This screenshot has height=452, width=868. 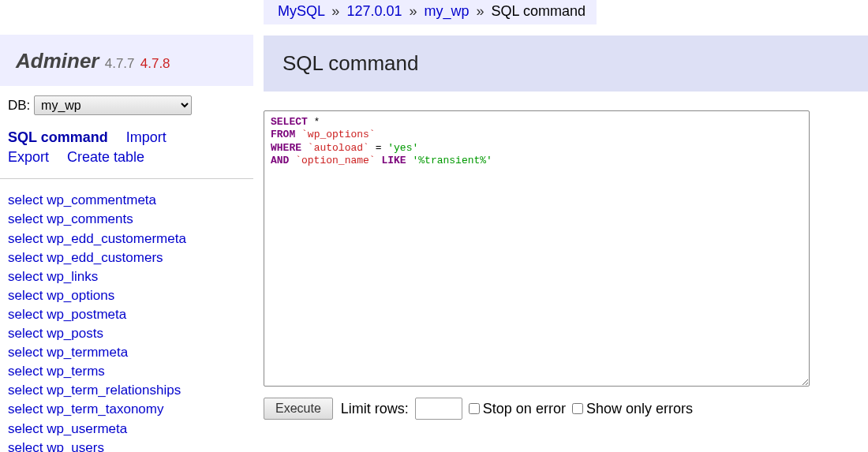 What do you see at coordinates (126, 277) in the screenshot?
I see `table-link: select wp_links` at bounding box center [126, 277].